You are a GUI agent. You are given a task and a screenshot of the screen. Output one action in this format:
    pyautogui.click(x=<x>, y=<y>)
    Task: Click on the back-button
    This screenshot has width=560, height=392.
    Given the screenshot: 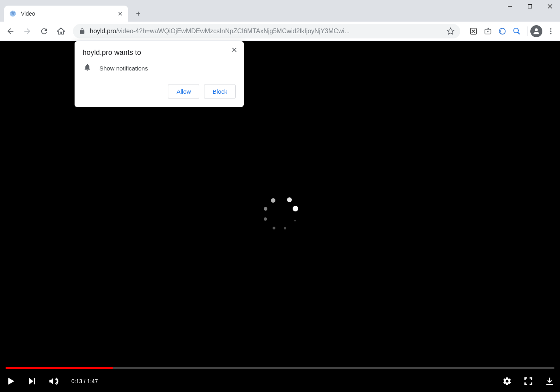 What is the action you would take?
    pyautogui.click(x=10, y=31)
    